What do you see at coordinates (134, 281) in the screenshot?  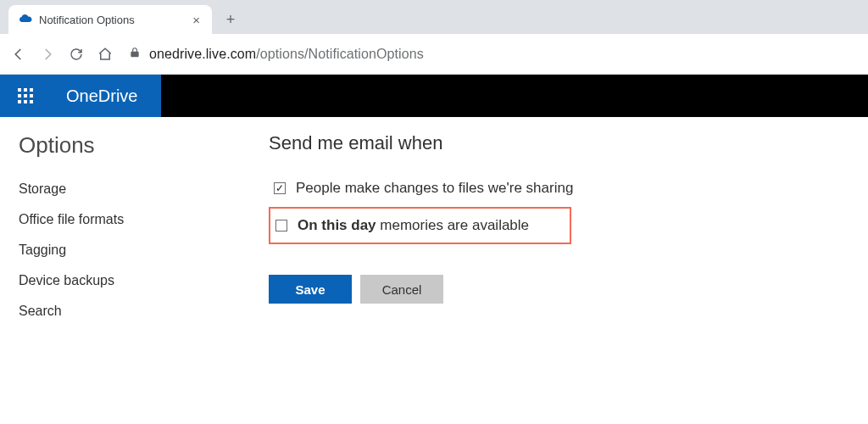 I see `sidebar-item-device-backups: Device backups` at bounding box center [134, 281].